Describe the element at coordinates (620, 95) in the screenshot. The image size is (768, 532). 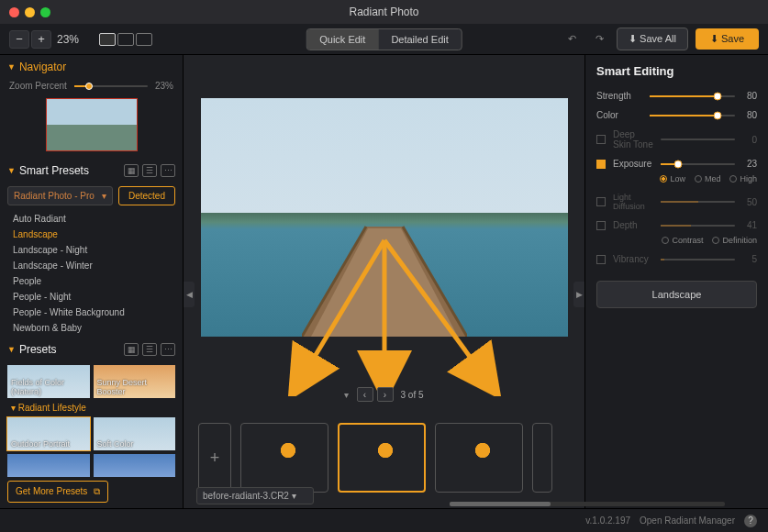
I see `strength-label: Strength` at that location.